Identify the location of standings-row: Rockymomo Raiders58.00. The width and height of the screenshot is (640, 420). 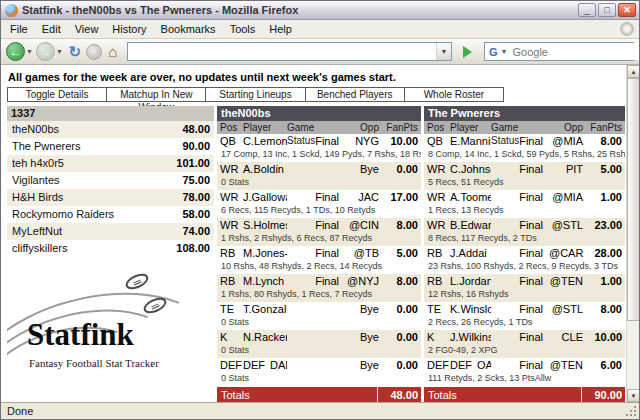
(110, 214).